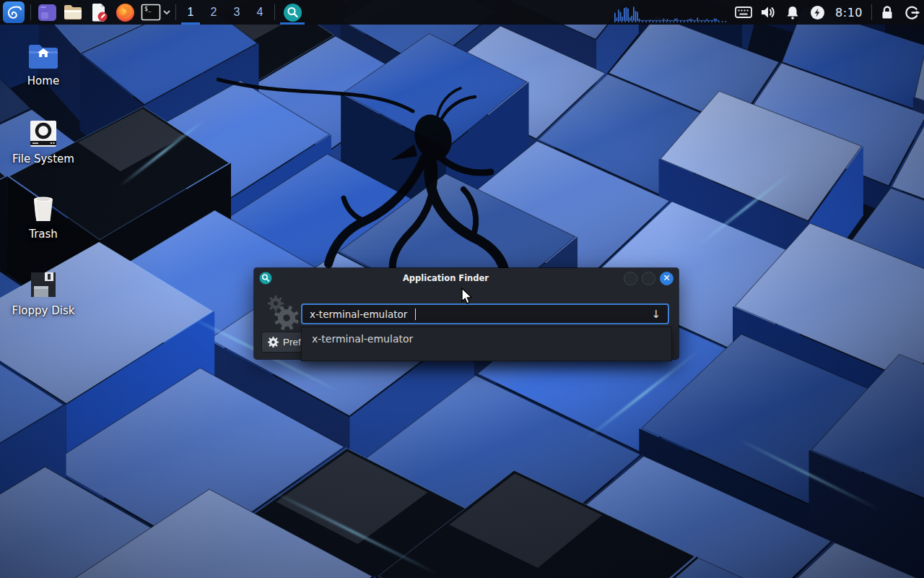  I want to click on chevron-down-icon, so click(167, 12).